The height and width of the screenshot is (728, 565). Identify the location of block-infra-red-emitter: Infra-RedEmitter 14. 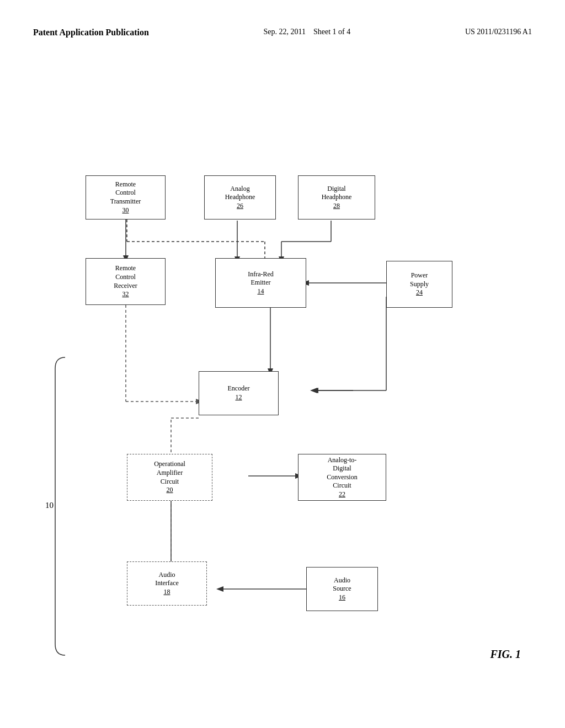
(260, 283).